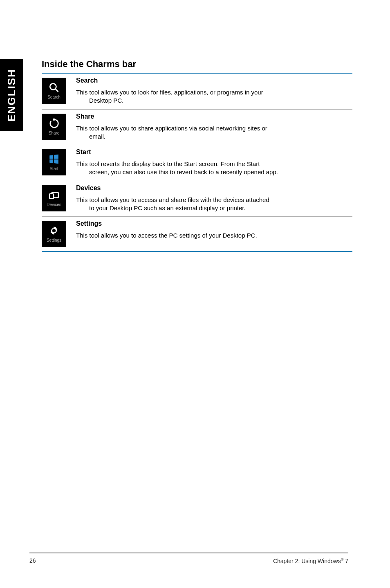  I want to click on charm-tile-label: Share, so click(54, 133).